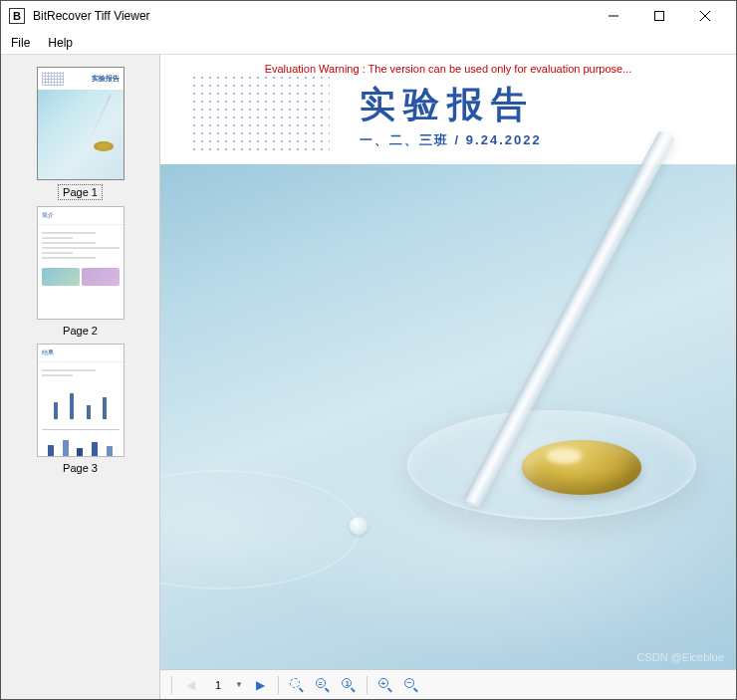 The width and height of the screenshot is (737, 700). I want to click on window-controls, so click(659, 16).